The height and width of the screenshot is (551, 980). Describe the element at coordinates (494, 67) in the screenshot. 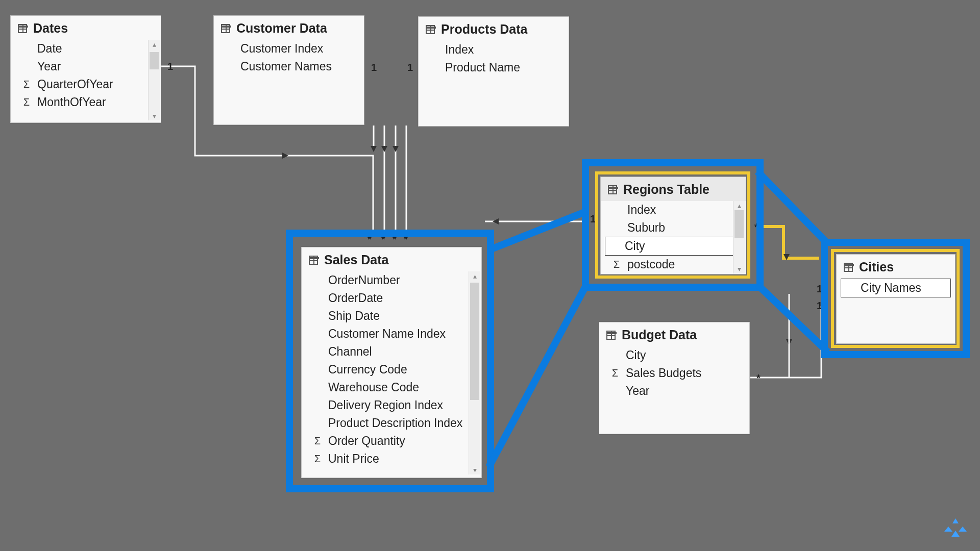

I see `field: Product Name` at that location.